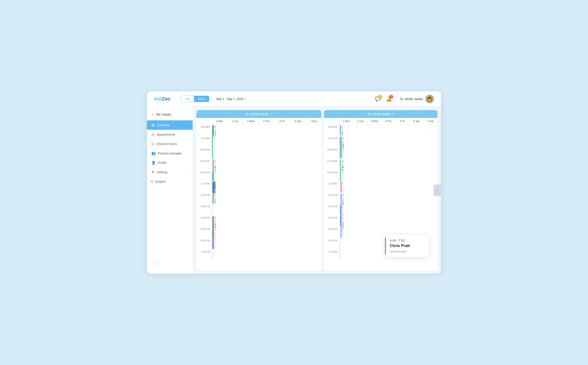 This screenshot has width=588, height=365. I want to click on header: AidZen Day Week Sep 1 - Sep 7, 2015 ▾ 💬 …, so click(294, 99).